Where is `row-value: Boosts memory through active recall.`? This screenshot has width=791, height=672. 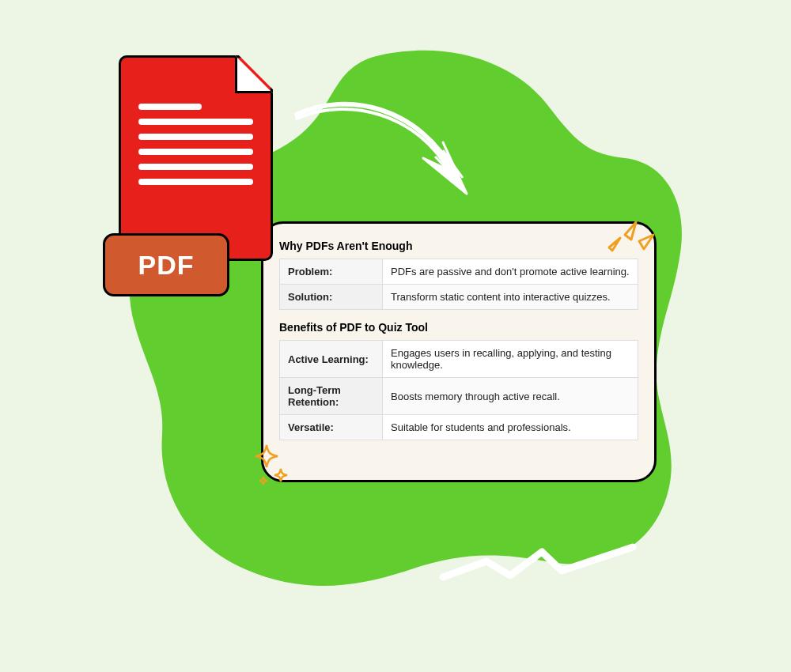 row-value: Boosts memory through active recall. is located at coordinates (511, 397).